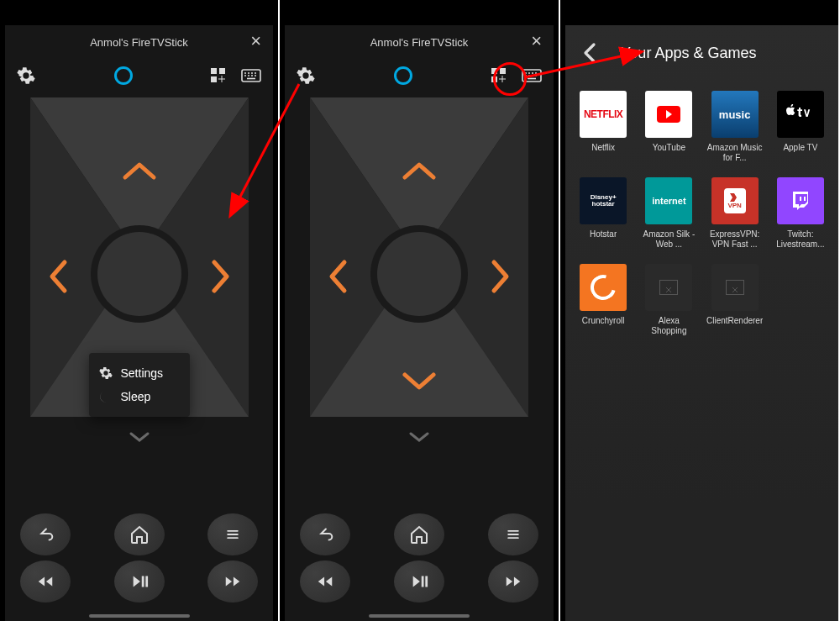 The height and width of the screenshot is (621, 840). I want to click on app-tile-apple-tv: Apple TV, so click(801, 126).